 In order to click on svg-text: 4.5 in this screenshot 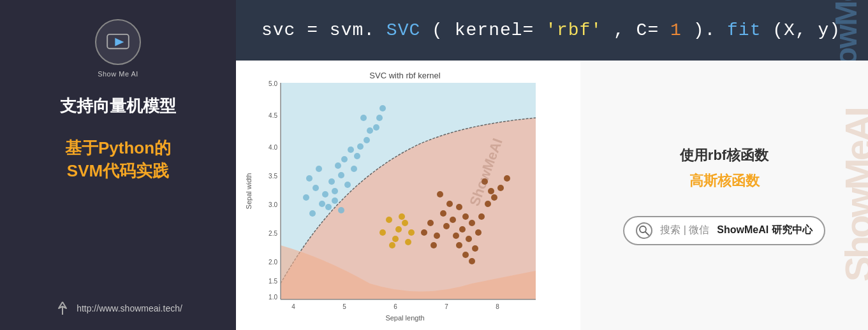, I will do `click(273, 116)`.